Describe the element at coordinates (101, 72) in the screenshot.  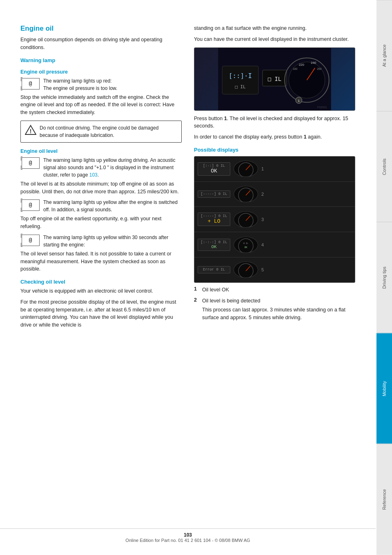
I see `engine-oil-pressure-title: Engine oil pressure` at that location.